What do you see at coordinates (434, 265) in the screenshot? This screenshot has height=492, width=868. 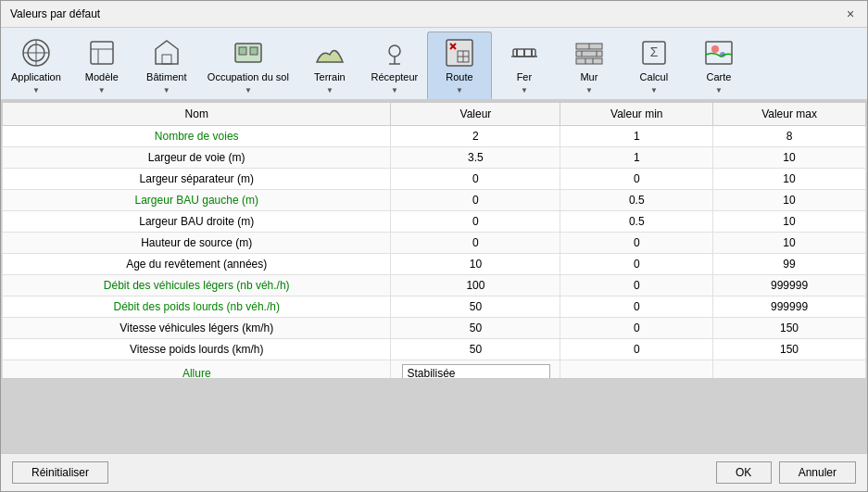 I see `table-row: Age du revêtement (années)10099` at bounding box center [434, 265].